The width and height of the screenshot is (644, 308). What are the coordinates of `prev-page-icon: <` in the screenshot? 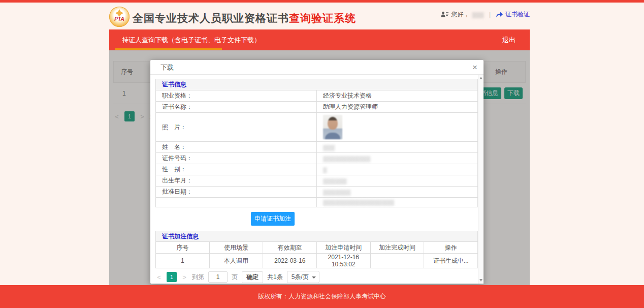 It's located at (159, 278).